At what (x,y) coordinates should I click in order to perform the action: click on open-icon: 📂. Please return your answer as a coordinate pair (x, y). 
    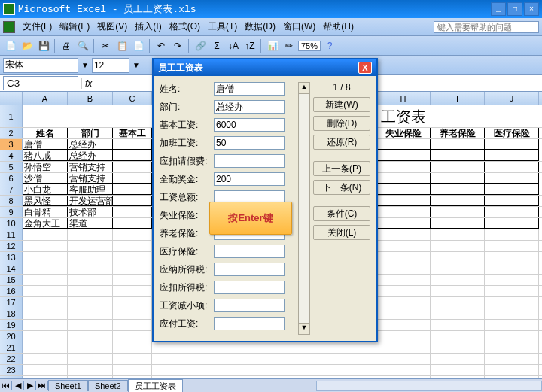
    Looking at the image, I should click on (27, 46).